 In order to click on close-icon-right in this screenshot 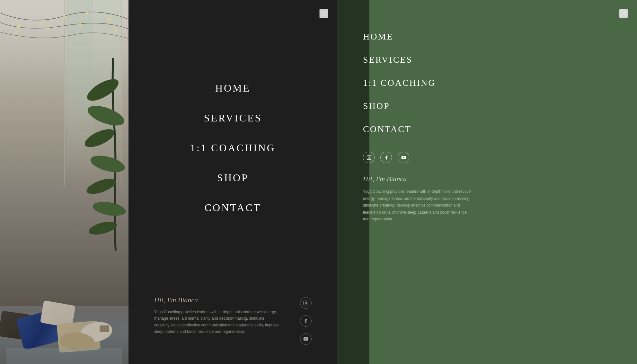, I will do `click(624, 13)`.